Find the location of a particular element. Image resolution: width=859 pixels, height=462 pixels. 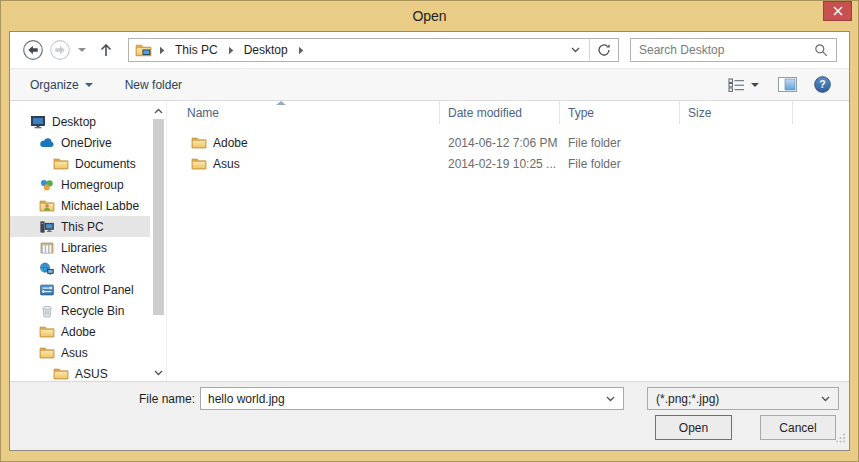

sidebar-scrollbar is located at coordinates (158, 241).